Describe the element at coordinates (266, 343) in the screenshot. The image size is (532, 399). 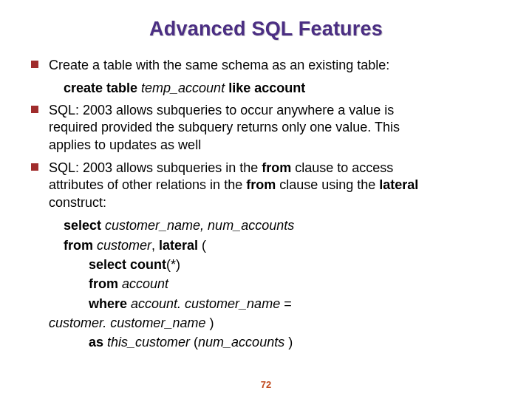
I see `code-line-7: as this_customer (num_accounts )` at that location.